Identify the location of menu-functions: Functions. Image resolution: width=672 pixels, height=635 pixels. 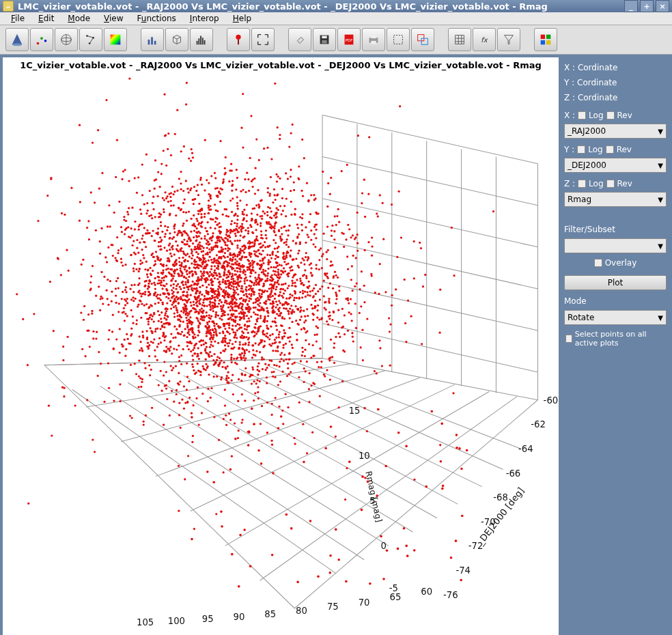
(157, 18).